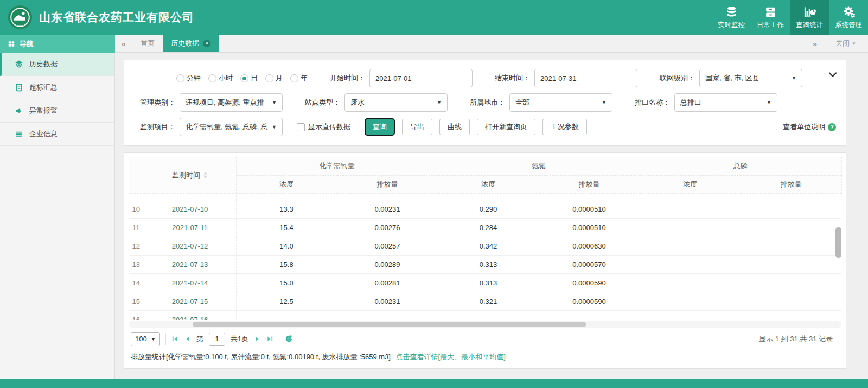 Image resolution: width=868 pixels, height=388 pixels. What do you see at coordinates (485, 325) in the screenshot?
I see `horizontal-scrollbar` at bounding box center [485, 325].